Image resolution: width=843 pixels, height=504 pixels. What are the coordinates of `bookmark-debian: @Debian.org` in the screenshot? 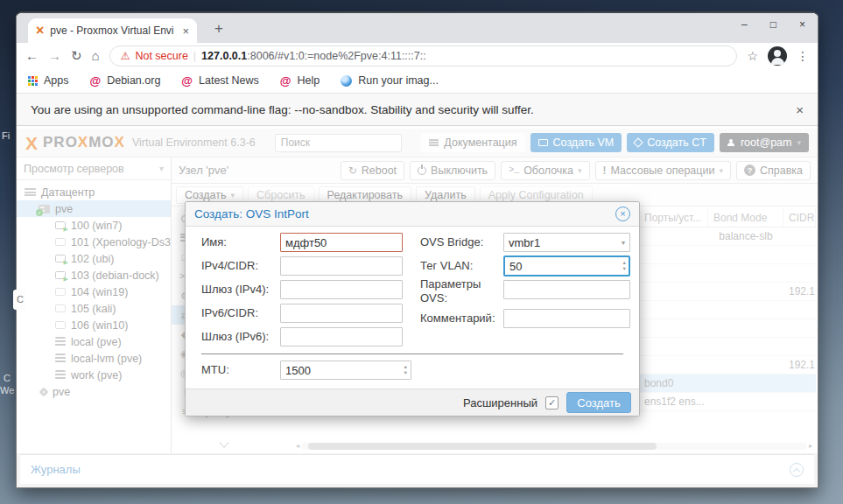 It's located at (126, 80).